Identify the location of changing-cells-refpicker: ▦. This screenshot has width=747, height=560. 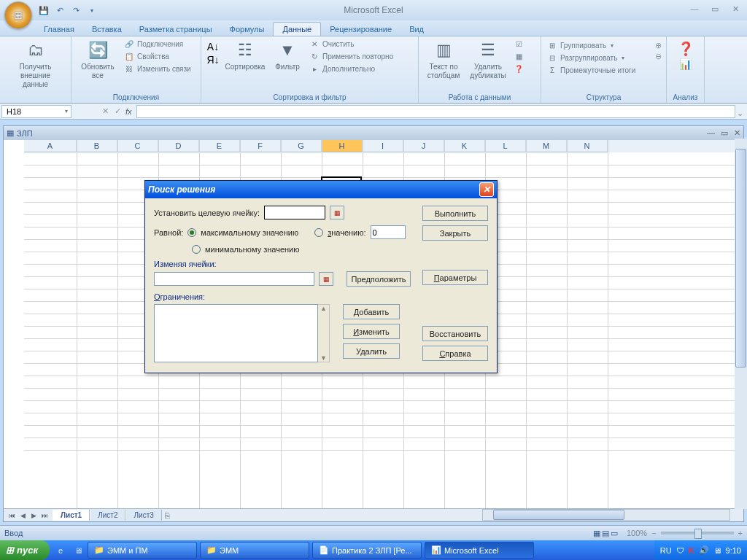
(326, 279).